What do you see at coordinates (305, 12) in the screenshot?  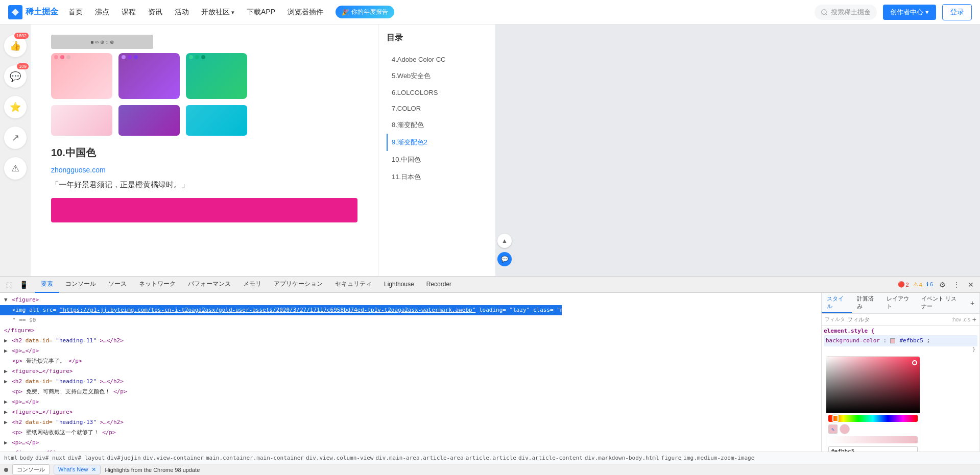 I see `nav-link-extension: 浏览器插件` at bounding box center [305, 12].